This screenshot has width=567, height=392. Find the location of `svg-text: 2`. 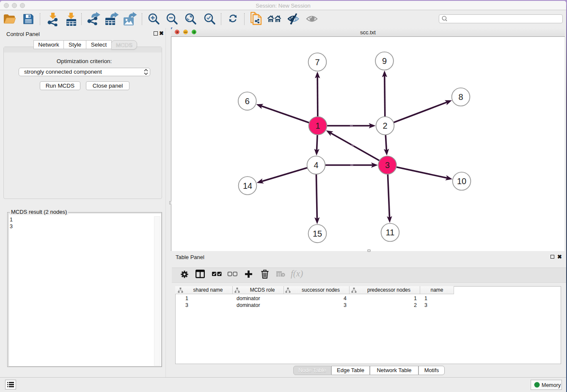

svg-text: 2 is located at coordinates (385, 126).